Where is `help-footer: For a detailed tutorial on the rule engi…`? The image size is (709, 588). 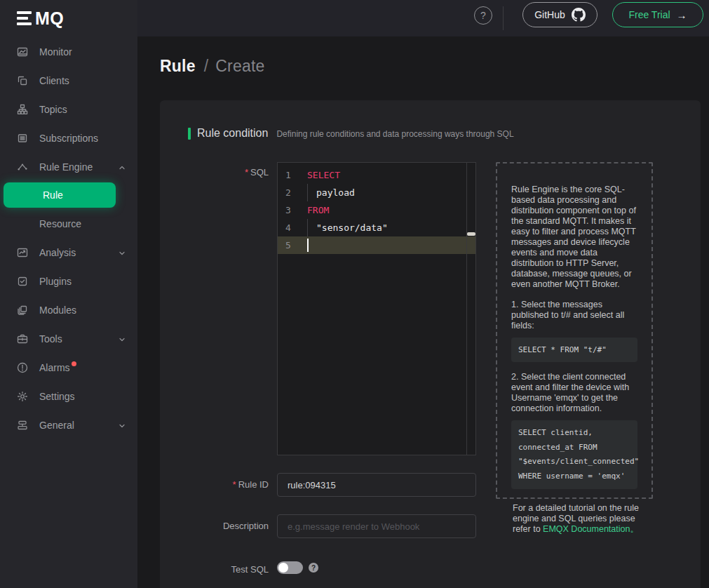 help-footer: For a detailed tutorial on the rule engi… is located at coordinates (583, 519).